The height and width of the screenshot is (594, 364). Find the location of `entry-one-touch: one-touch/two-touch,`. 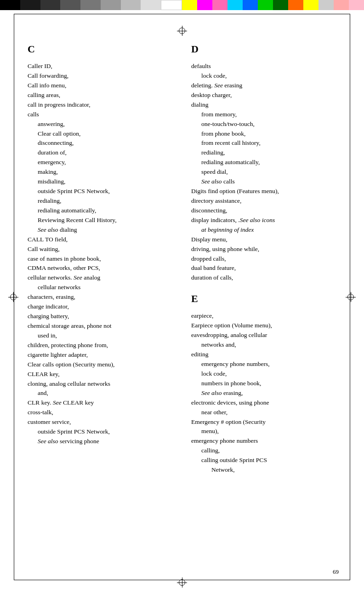

entry-one-touch: one-touch/two-touch, is located at coordinates (264, 124).